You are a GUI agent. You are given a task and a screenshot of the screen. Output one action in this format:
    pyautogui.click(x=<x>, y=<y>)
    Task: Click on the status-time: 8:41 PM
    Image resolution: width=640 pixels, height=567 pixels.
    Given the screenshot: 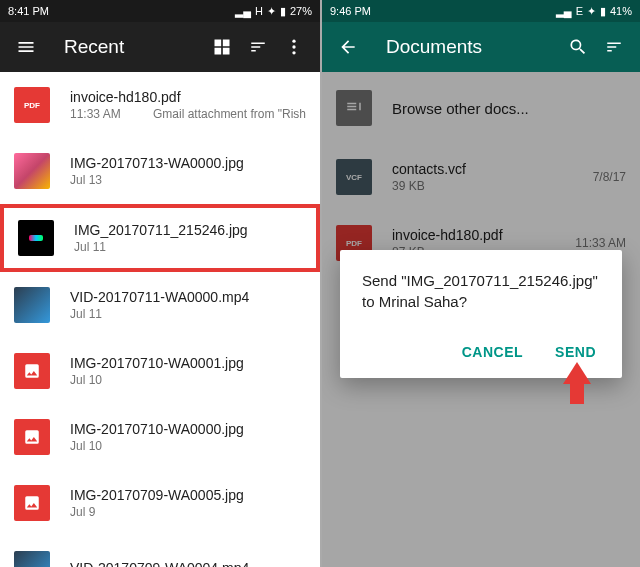 What is the action you would take?
    pyautogui.click(x=28, y=11)
    